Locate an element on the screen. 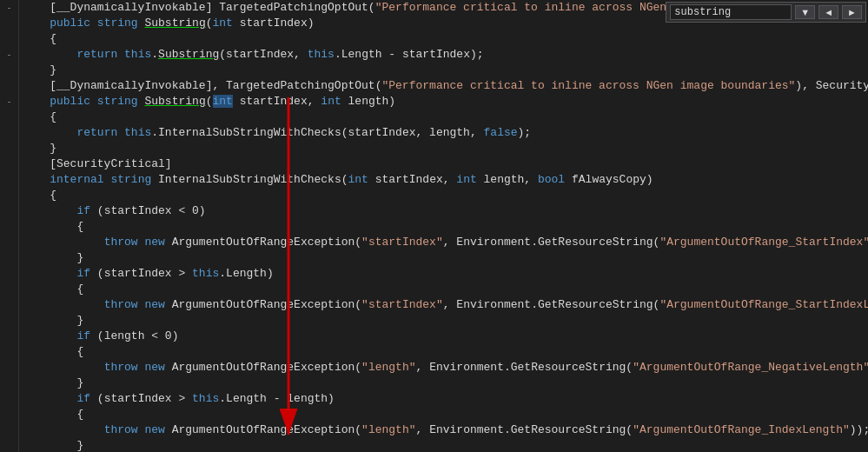 The image size is (868, 452). line-text-13: { is located at coordinates (40, 196).